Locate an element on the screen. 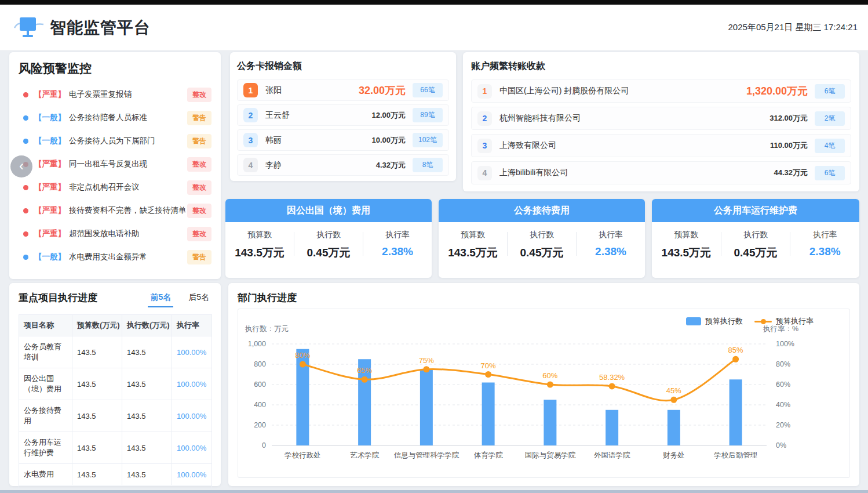  risk-text: 公务接待人员为下属部门 is located at coordinates (128, 141).